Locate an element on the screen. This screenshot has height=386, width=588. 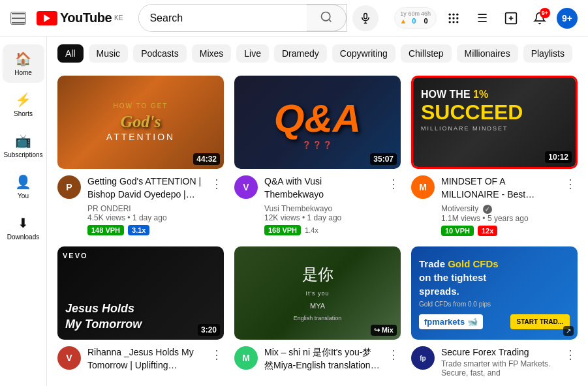
badge-row-3: 10 VPH 12x is located at coordinates (499, 231).